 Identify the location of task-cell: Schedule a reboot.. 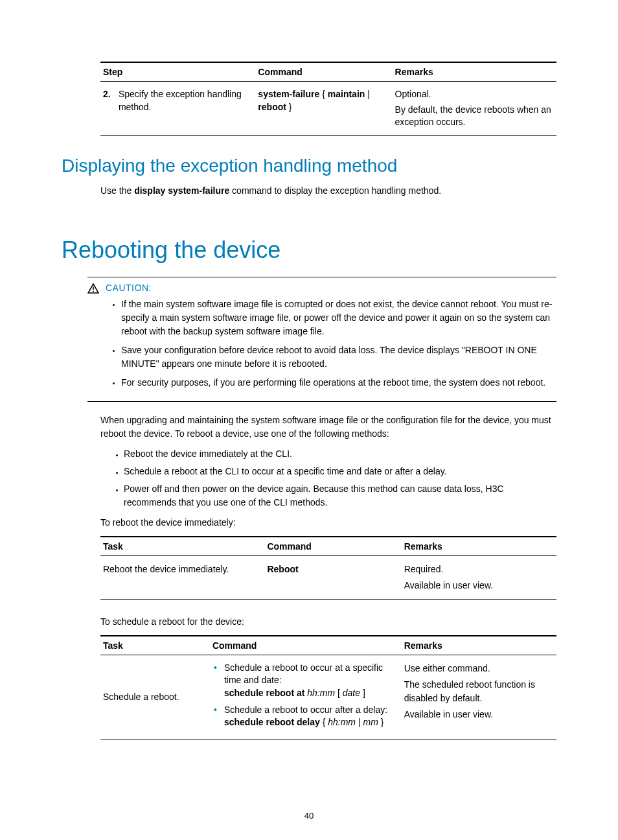
(155, 697).